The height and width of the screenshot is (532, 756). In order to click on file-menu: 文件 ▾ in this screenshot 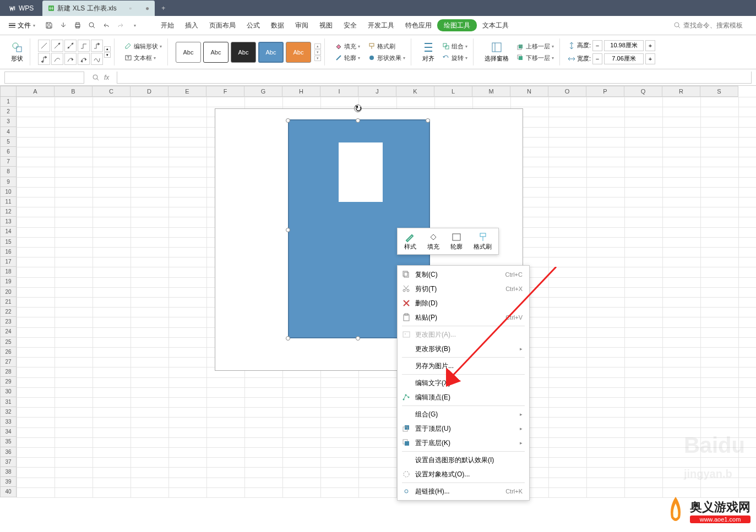, I will do `click(22, 25)`.